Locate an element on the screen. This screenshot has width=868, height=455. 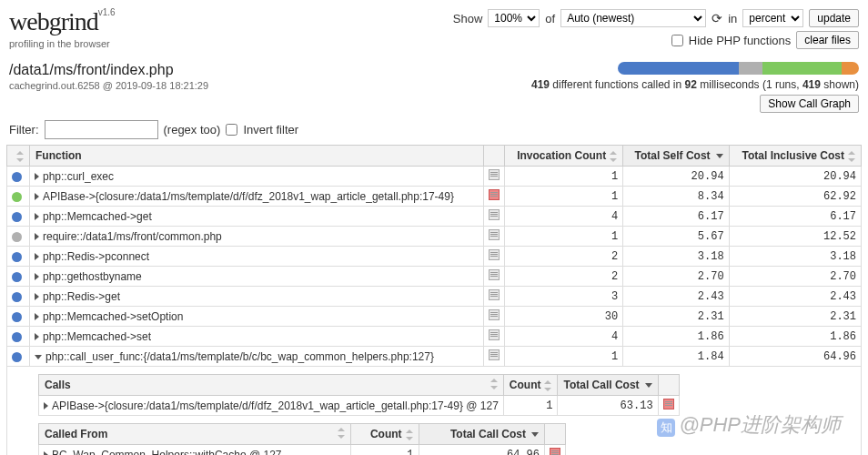
show-label: Show is located at coordinates (468, 18).